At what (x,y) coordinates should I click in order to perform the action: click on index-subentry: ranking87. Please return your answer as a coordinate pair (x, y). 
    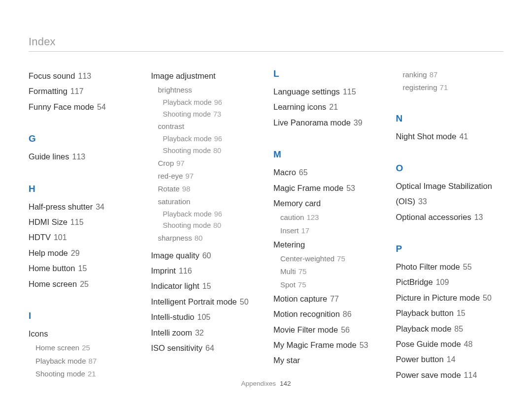
    Looking at the image, I should click on (453, 75).